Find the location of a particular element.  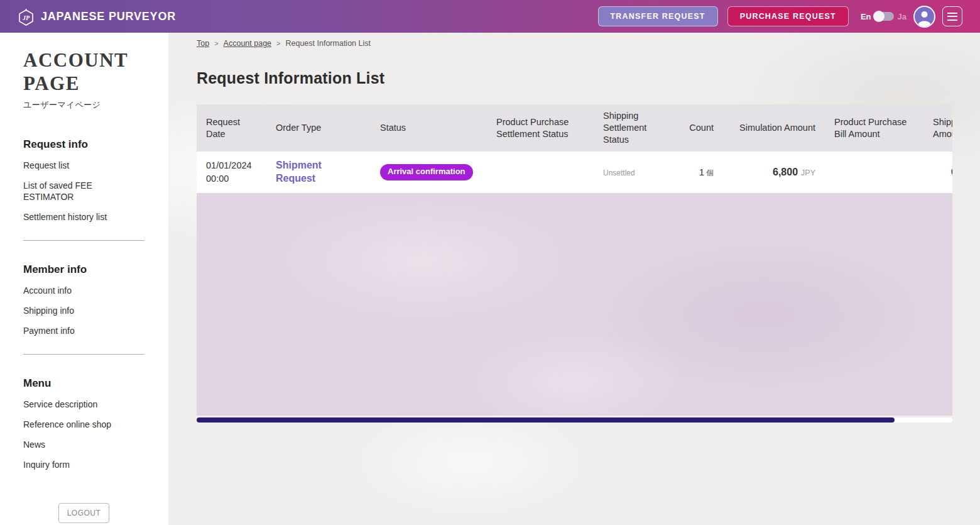

col-shipping-amount: Shipping Amount is located at coordinates (935, 128).